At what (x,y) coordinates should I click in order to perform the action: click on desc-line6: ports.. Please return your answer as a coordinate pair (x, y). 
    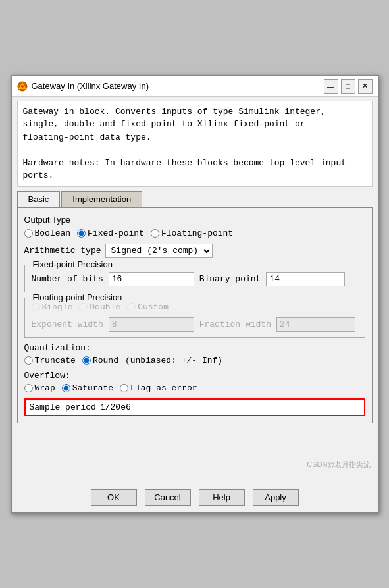
    Looking at the image, I should click on (38, 175).